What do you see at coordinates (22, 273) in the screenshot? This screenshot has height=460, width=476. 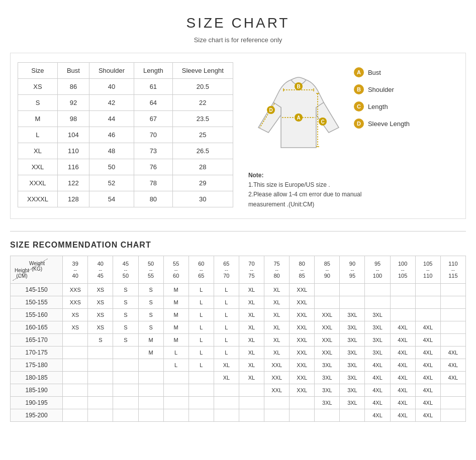 I see `height-label: Height(CM)` at bounding box center [22, 273].